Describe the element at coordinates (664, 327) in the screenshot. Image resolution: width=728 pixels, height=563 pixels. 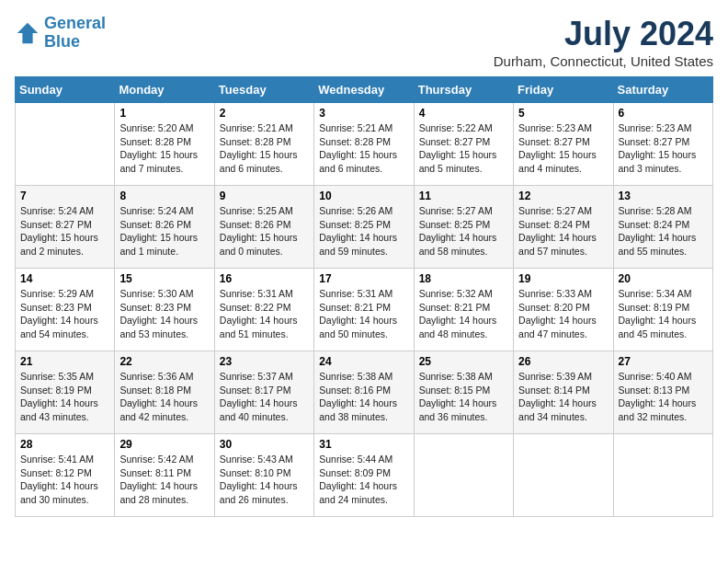
I see `daylight-text: Daylight: 14 hoursand 45 minutes.` at that location.